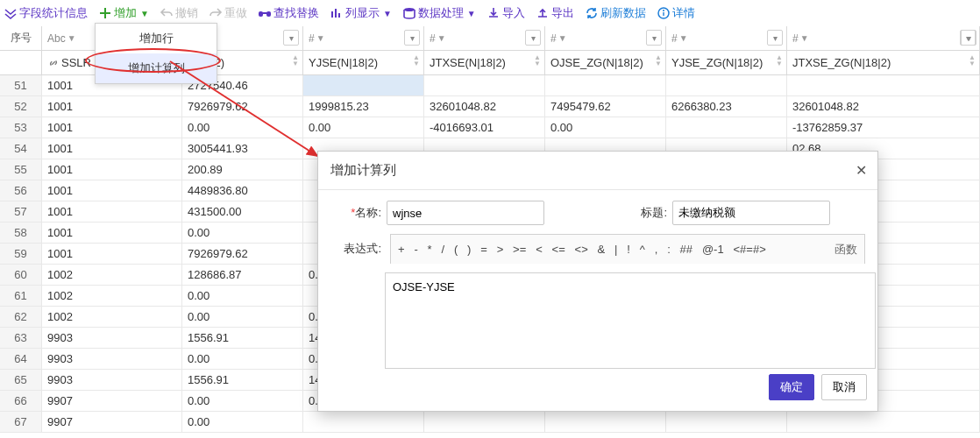 Image resolution: width=980 pixels, height=438 pixels. I want to click on redo-button: 重做, so click(228, 13).